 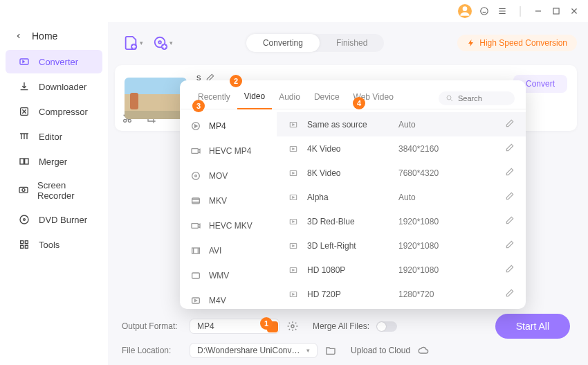 What do you see at coordinates (24, 87) in the screenshot?
I see `download-icon` at bounding box center [24, 87].